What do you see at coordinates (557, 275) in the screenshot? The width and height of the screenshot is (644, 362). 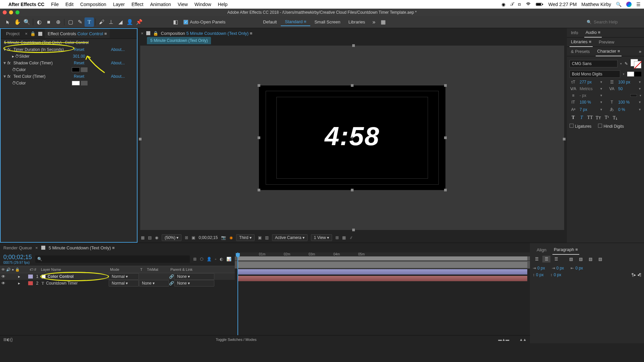 I see `space-after-value: 0 px` at bounding box center [557, 275].